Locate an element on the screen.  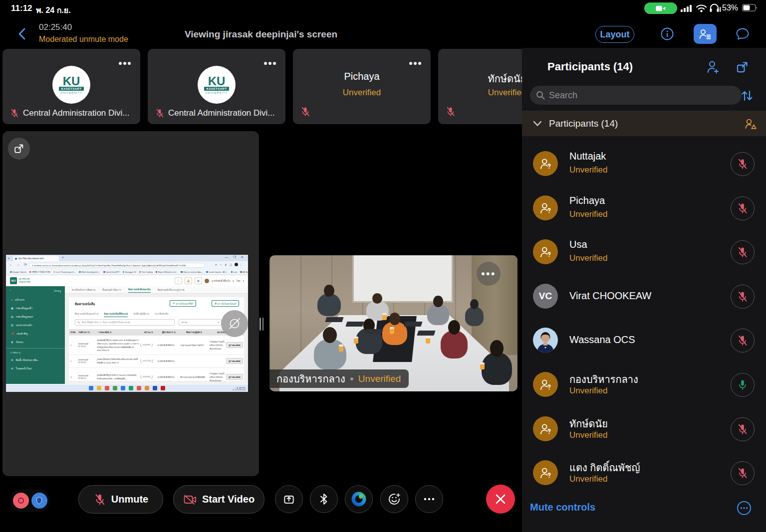
fullscreen-mini-button: ⛶ is located at coordinates (179, 281).